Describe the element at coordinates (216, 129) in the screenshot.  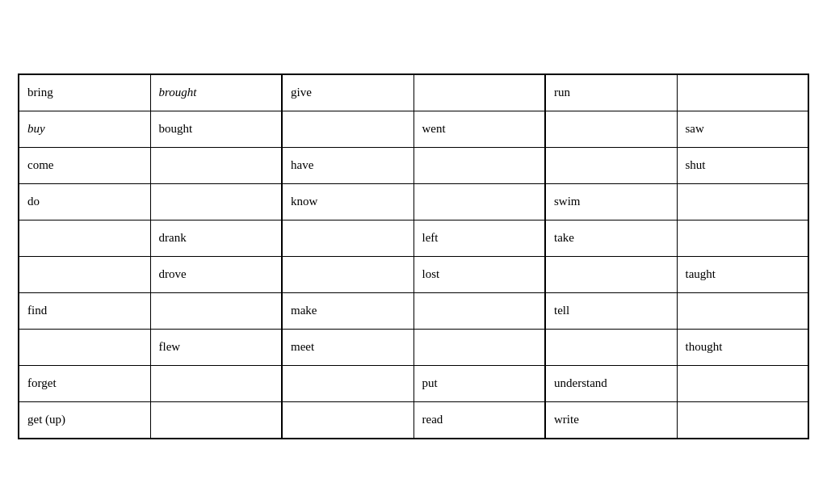
I see `past-simple-cell: bought` at that location.